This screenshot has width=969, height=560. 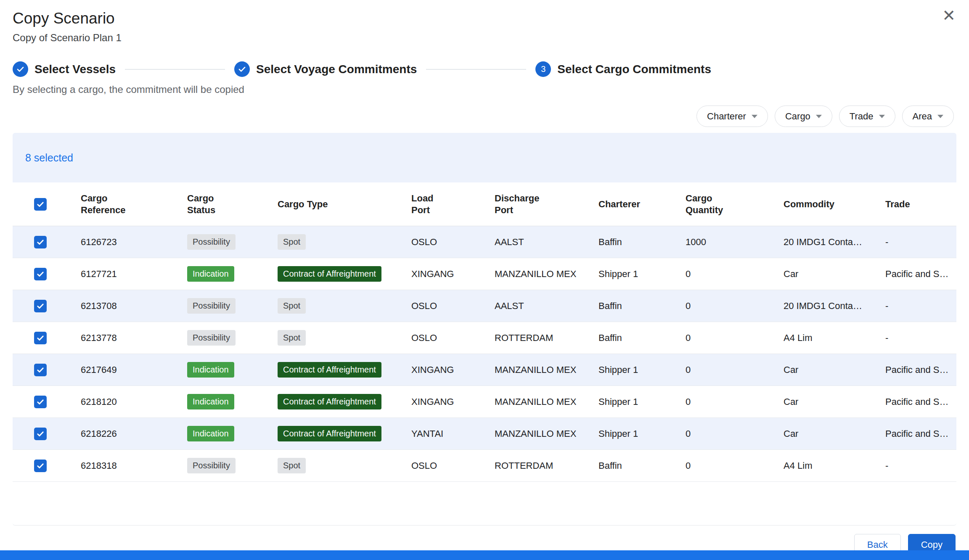 I want to click on cargo-reference-cell: 6218318, so click(x=134, y=466).